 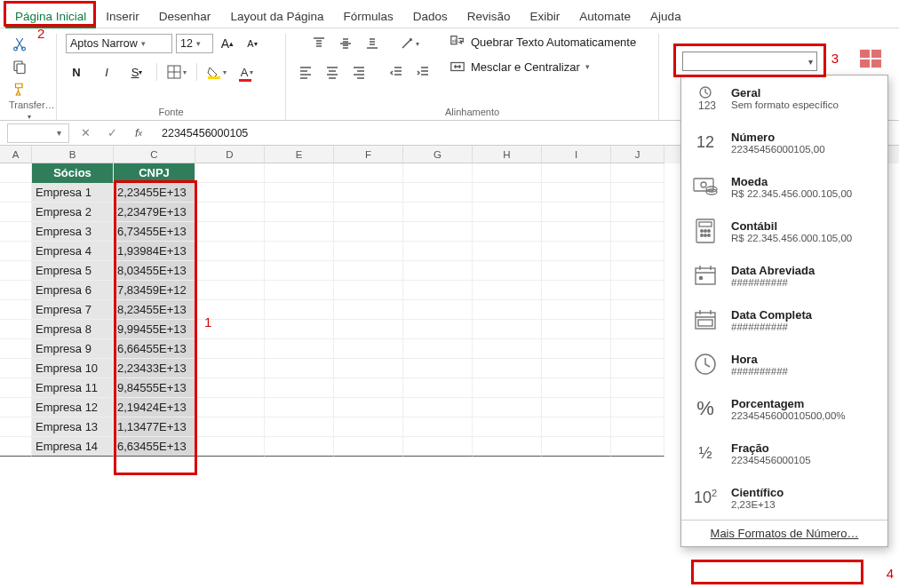 What do you see at coordinates (319, 44) in the screenshot?
I see `align-top-button` at bounding box center [319, 44].